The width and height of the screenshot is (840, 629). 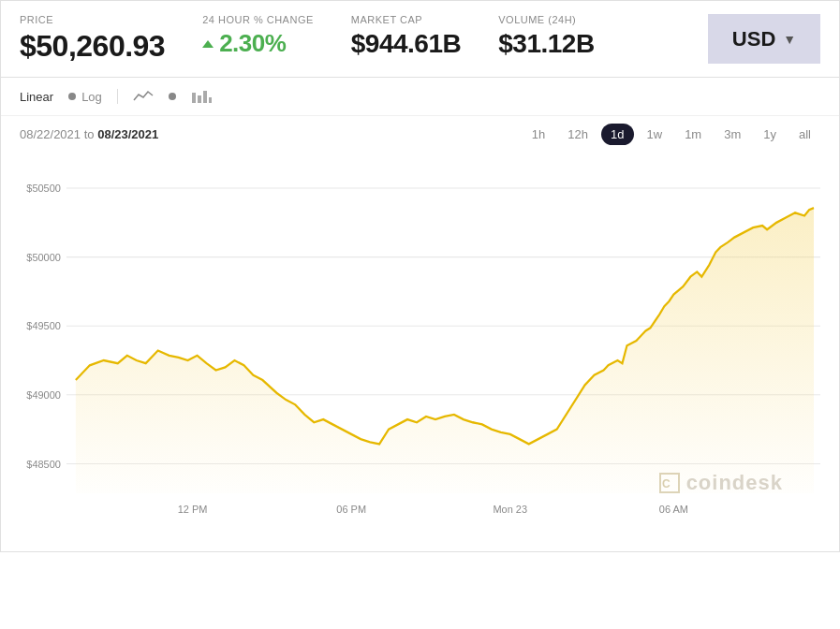 What do you see at coordinates (92, 47) in the screenshot?
I see `price-value: $50,260.93` at bounding box center [92, 47].